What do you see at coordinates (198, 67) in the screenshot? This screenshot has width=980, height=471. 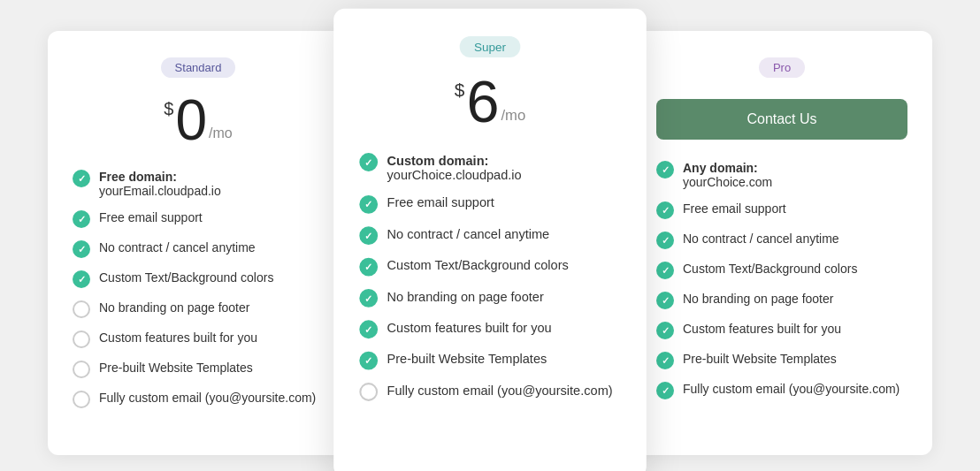 I see `badge-standard: Standard` at bounding box center [198, 67].